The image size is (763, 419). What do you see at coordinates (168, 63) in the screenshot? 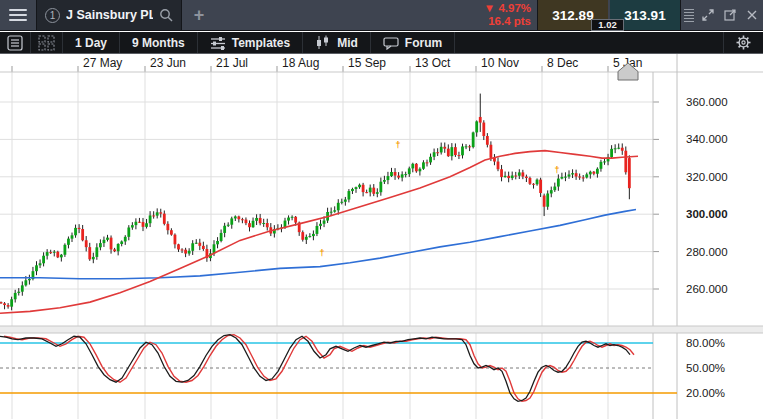
I see `date-axis-label: 23 Jun` at bounding box center [168, 63].